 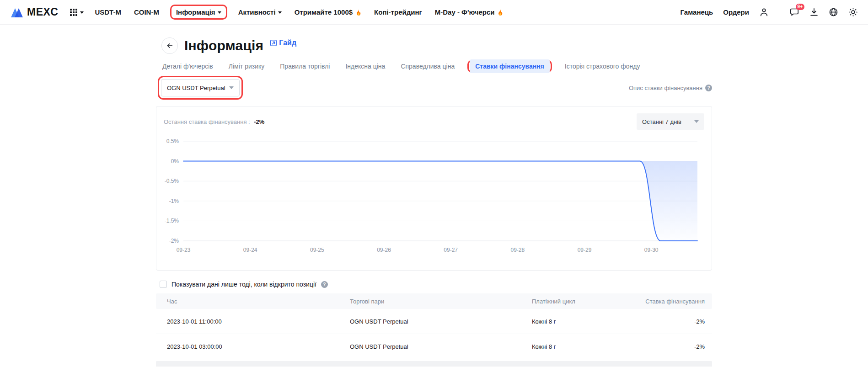 I want to click on nav-item-label: M-Day - Ф'ючерси, so click(x=465, y=12).